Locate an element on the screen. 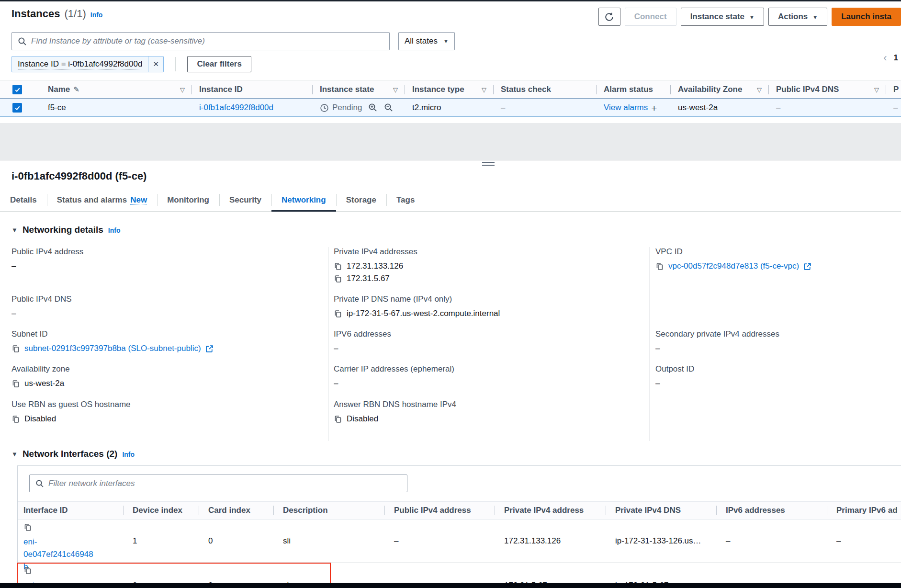  instance-search-input: Find Instance by attribute or tag (case-… is located at coordinates (201, 41).